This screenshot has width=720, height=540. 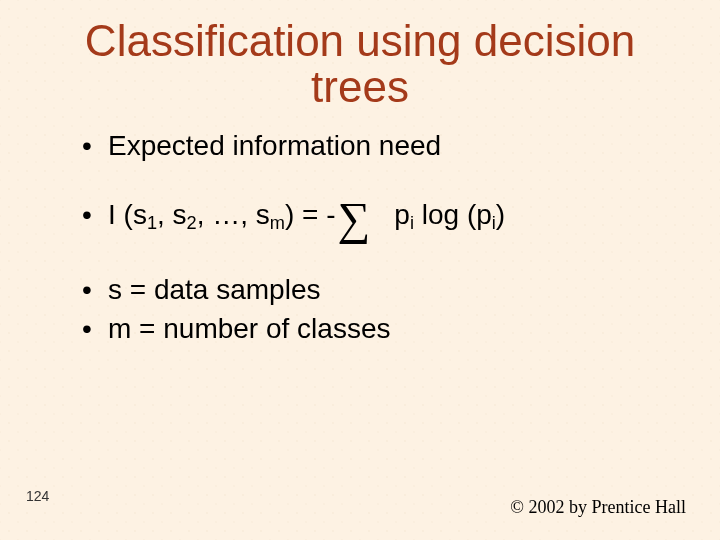 I want to click on bullet-m-def: m = number of classes, so click(x=384, y=328).